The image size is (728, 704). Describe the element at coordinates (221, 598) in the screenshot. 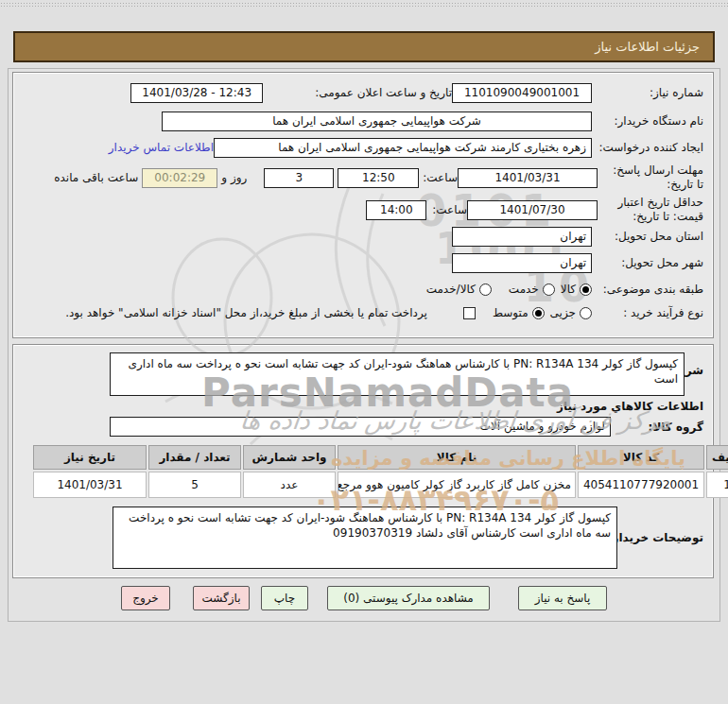

I see `back-button: بازگشت` at that location.